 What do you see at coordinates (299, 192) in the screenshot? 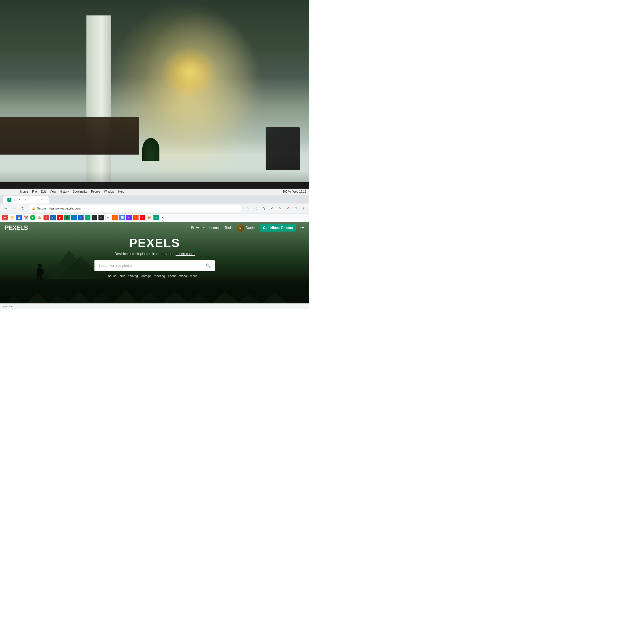
I see `time-display: Wed 16:15` at bounding box center [299, 192].